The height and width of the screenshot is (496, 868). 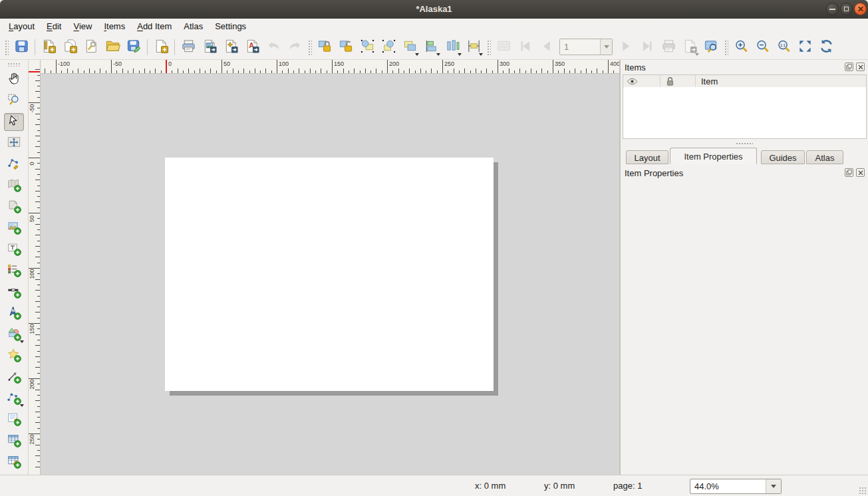 I want to click on item-properties-close-button, so click(x=861, y=173).